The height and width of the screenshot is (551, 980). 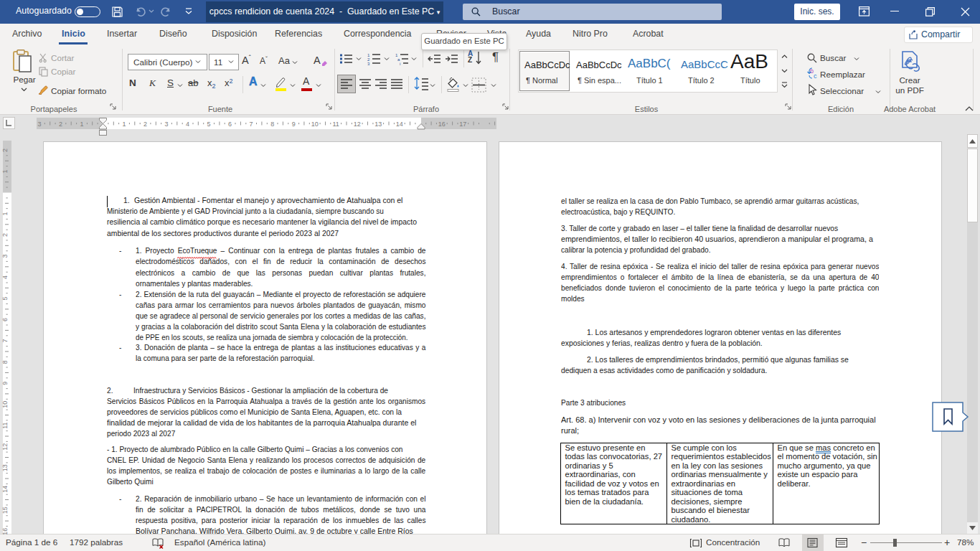 I want to click on svg-text: 17, so click(x=463, y=124).